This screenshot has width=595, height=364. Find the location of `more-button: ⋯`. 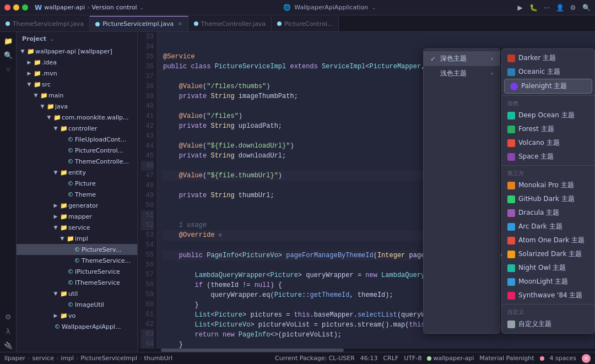

more-button: ⋯ is located at coordinates (547, 8).